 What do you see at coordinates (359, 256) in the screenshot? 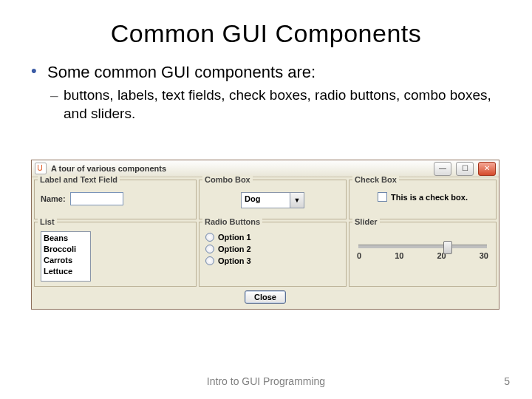
I see `slider-tick: 0` at bounding box center [359, 256].